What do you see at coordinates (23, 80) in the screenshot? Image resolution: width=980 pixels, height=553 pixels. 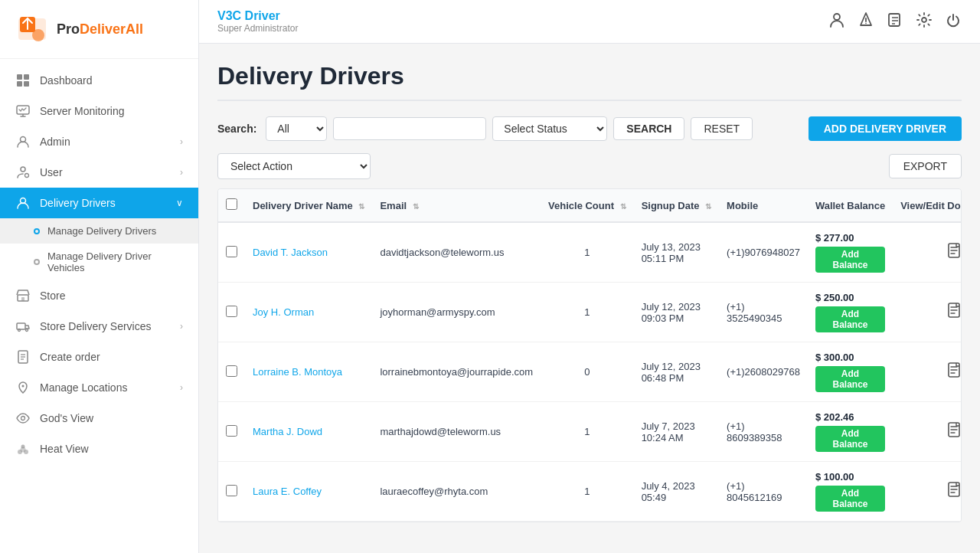 I see `dashboard-icon` at bounding box center [23, 80].